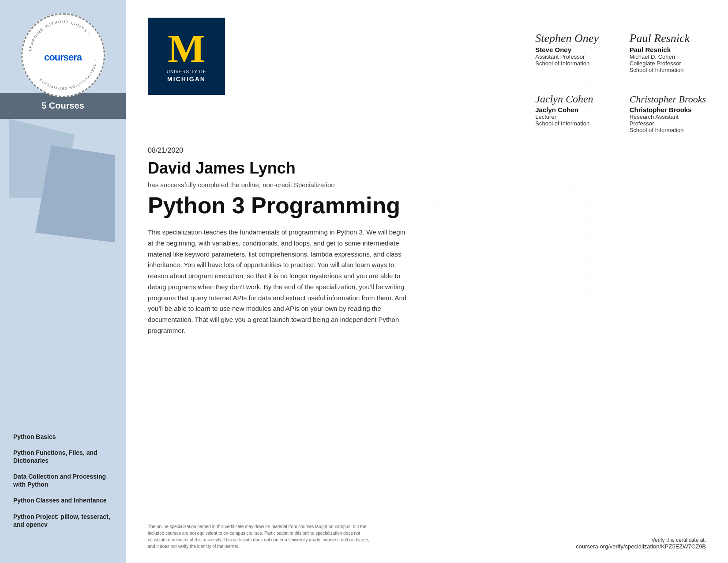  Describe the element at coordinates (641, 543) in the screenshot. I see `verify-section: Verify this certificate at: coursera.org…` at that location.